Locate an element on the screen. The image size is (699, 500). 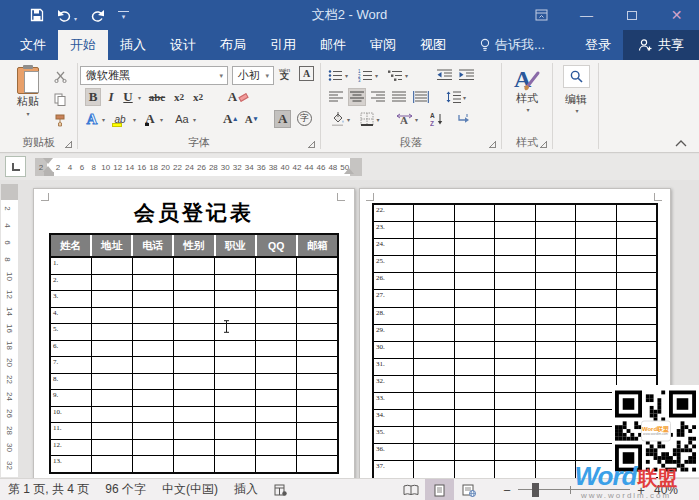
table-cell: 32. is located at coordinates (394, 384).